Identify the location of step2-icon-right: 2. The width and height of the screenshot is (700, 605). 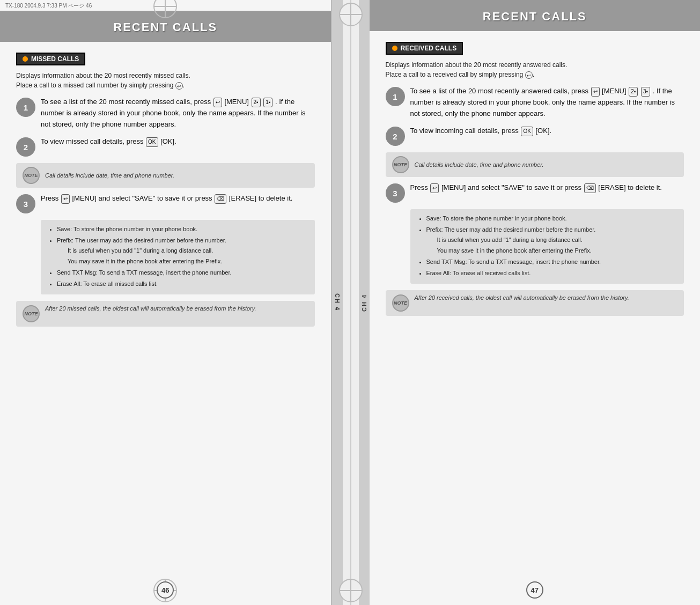
(395, 136).